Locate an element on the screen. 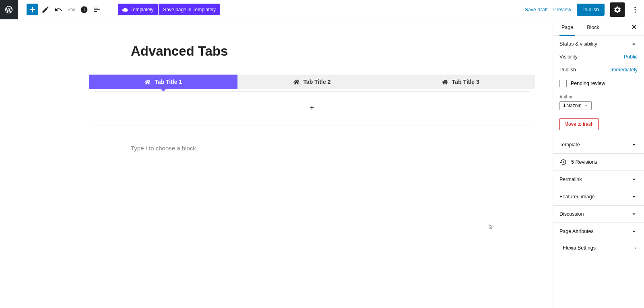 The image size is (644, 308). panel-flexia: Flexia Settings is located at coordinates (599, 248).